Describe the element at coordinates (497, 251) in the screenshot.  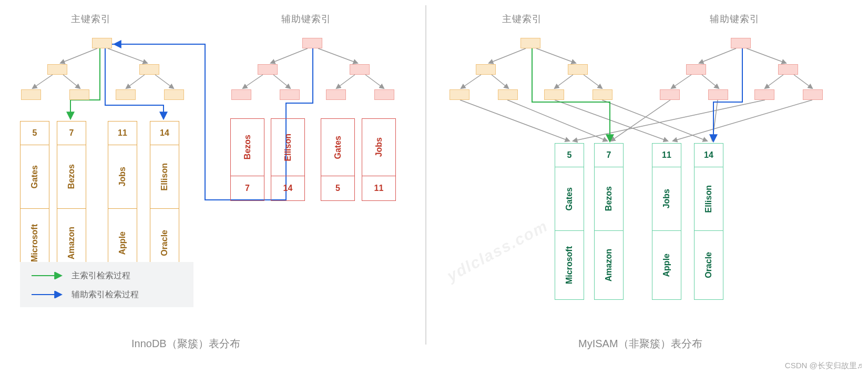
I see `watermark-angled: ydlclass.com` at that location.